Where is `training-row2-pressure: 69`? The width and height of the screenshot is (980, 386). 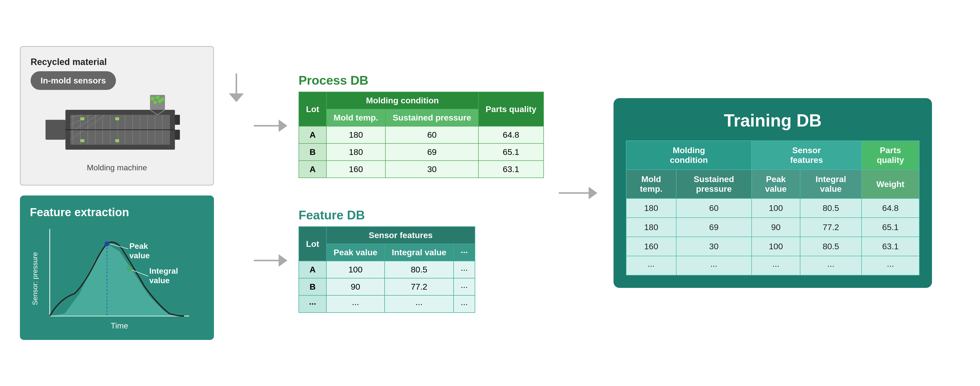
training-row2-pressure: 69 is located at coordinates (714, 227).